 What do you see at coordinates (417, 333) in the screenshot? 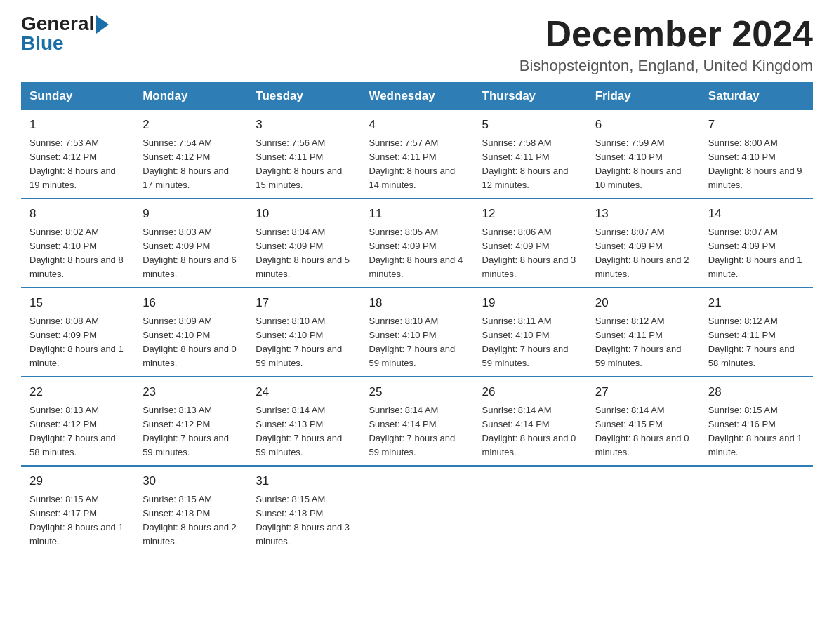
I see `calendar-cell: 18Sunrise: 8:10 AMSunset: 4:10 PMDayligh…` at bounding box center [417, 333].